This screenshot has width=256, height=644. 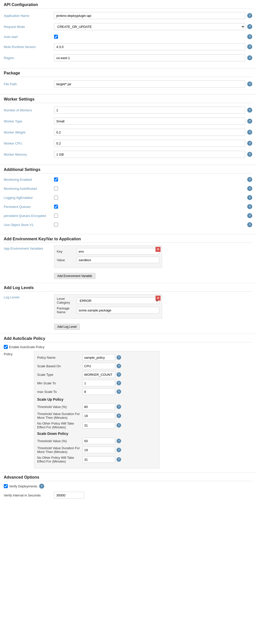 What do you see at coordinates (128, 37) in the screenshot?
I see `auto-start-row: Auto start ?` at bounding box center [128, 37].